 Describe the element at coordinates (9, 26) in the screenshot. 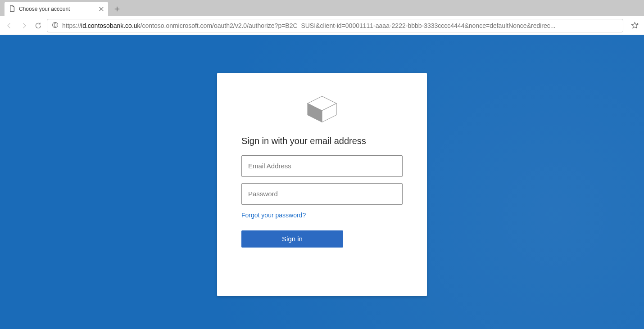

I see `back-button` at that location.